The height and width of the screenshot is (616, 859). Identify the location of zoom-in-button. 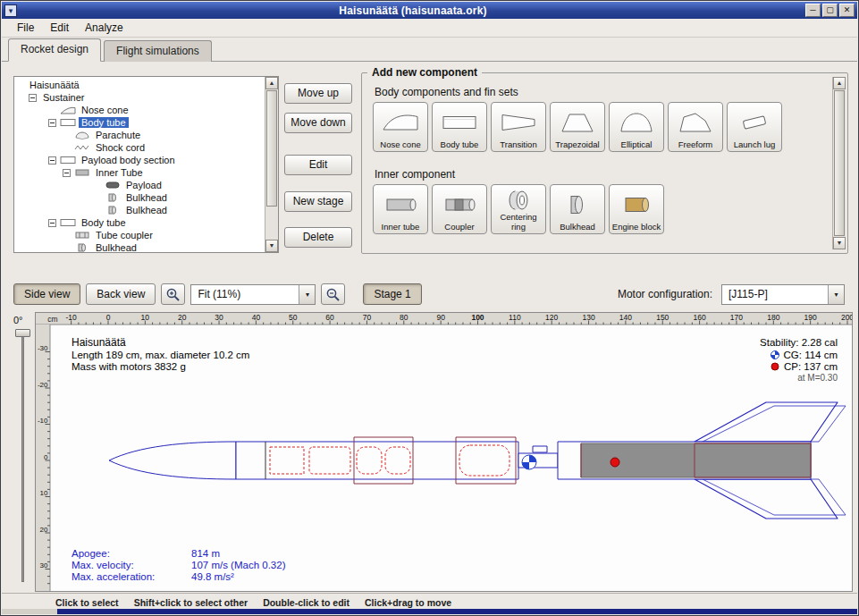
(173, 294).